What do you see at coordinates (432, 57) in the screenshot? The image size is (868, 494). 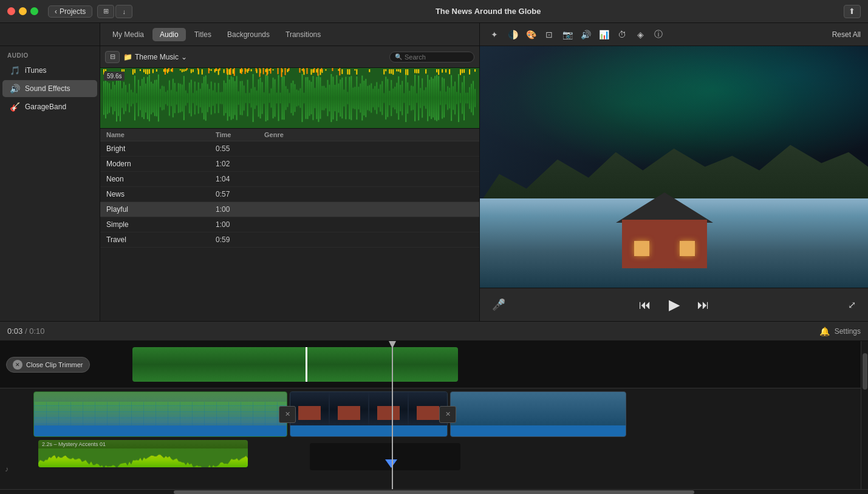 I see `search-box: 🔍` at bounding box center [432, 57].